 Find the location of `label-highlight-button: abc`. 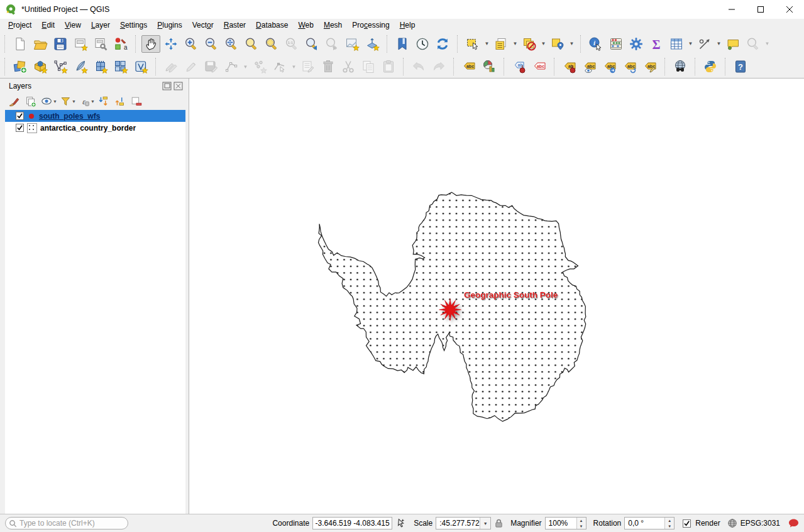

label-highlight-button: abc is located at coordinates (539, 67).